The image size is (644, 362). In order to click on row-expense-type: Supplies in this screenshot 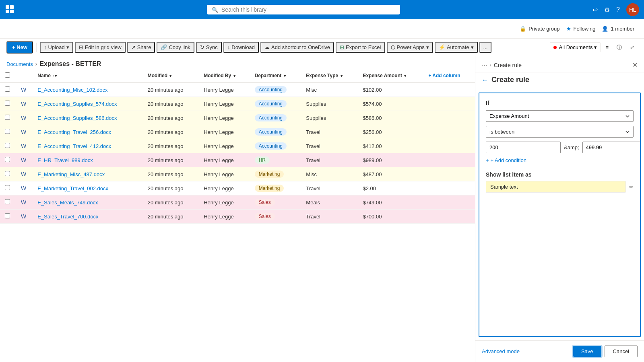, I will do `click(329, 118)`.